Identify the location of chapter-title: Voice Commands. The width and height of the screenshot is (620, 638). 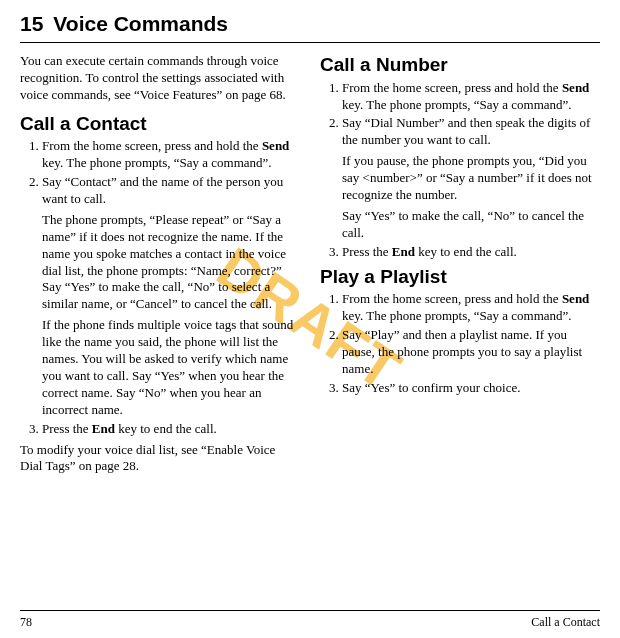
(140, 24).